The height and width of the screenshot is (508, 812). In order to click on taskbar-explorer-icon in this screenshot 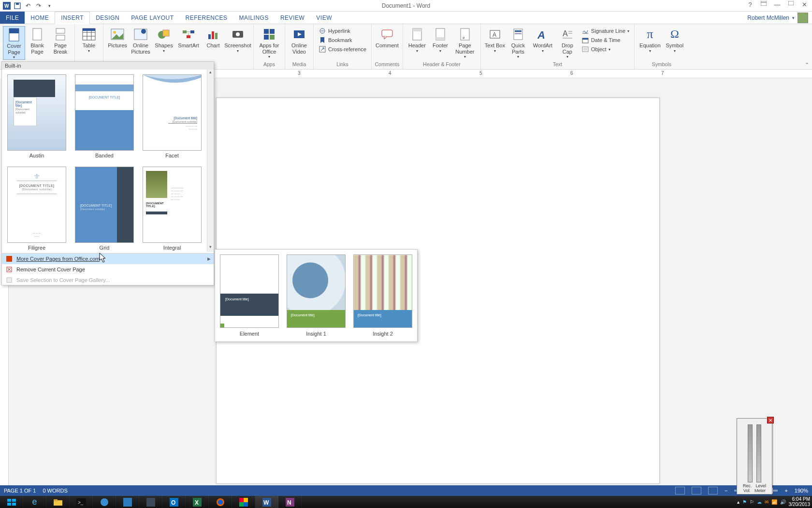, I will do `click(58, 502)`.